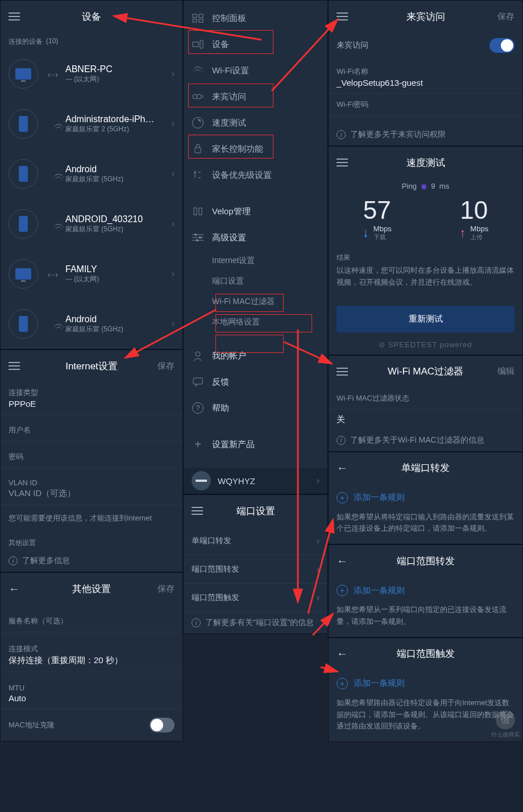 This screenshot has height=812, width=523. I want to click on device-row: ANDROID_403210家庭娱乐室 (5GHz) ›, so click(92, 224).